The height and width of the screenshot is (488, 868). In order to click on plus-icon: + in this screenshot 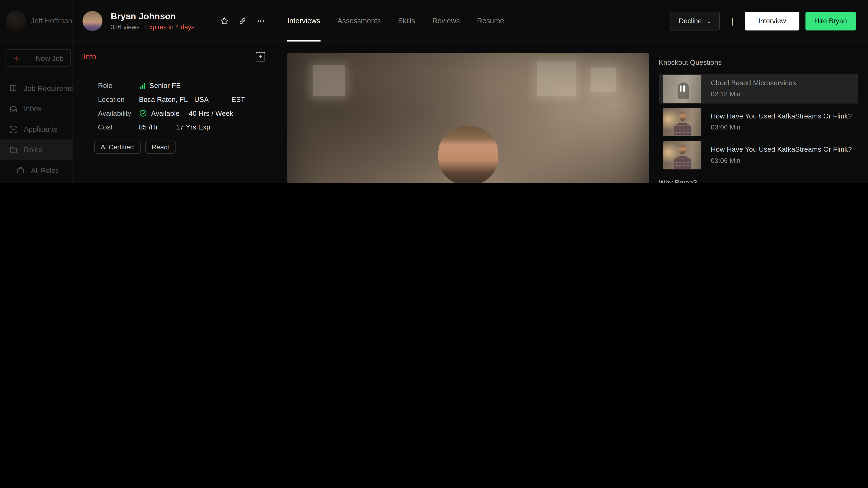, I will do `click(17, 58)`.